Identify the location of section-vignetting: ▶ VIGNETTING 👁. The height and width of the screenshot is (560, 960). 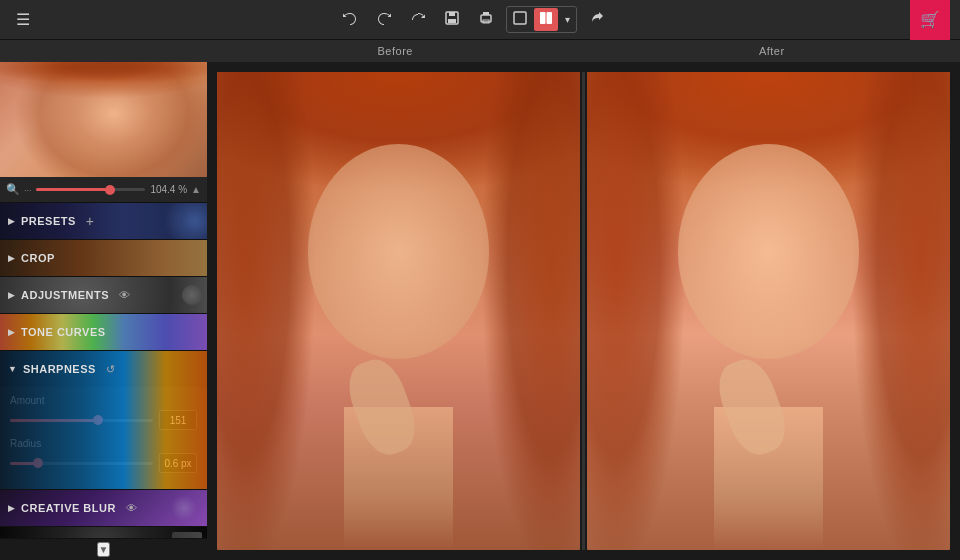
(104, 532).